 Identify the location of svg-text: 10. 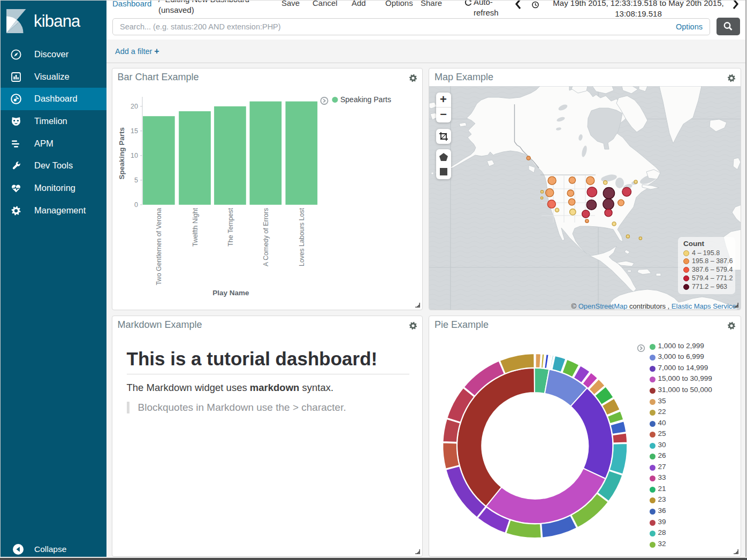
(134, 156).